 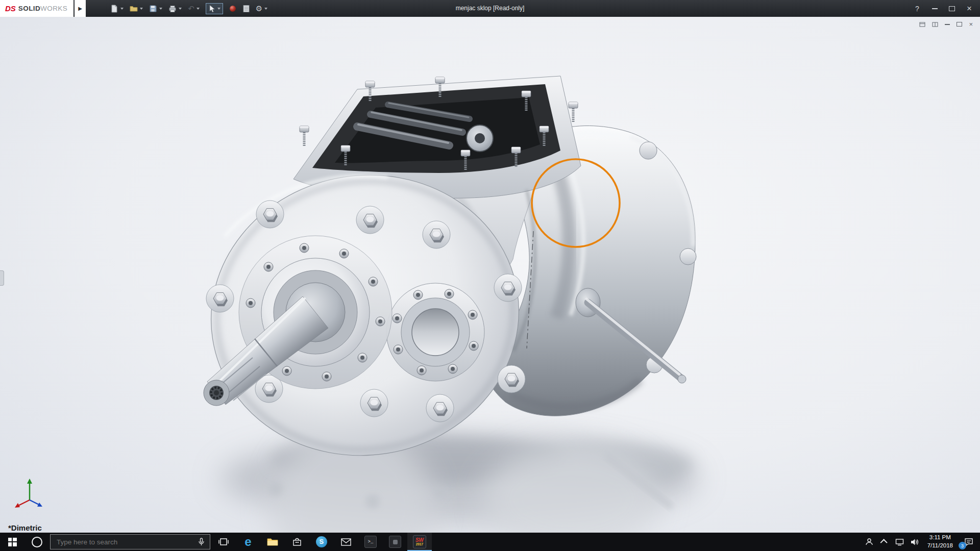 I want to click on network-button, so click(x=900, y=542).